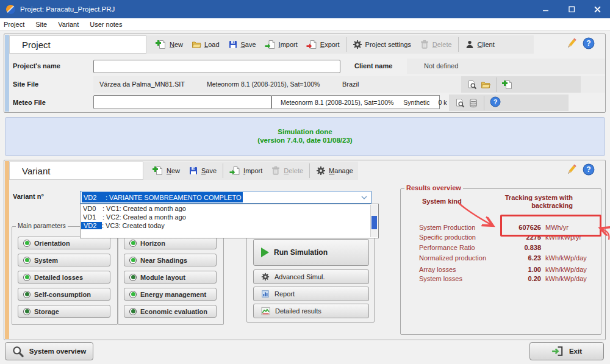 The image size is (610, 364). What do you see at coordinates (18, 351) in the screenshot?
I see `magnifier-icon` at bounding box center [18, 351].